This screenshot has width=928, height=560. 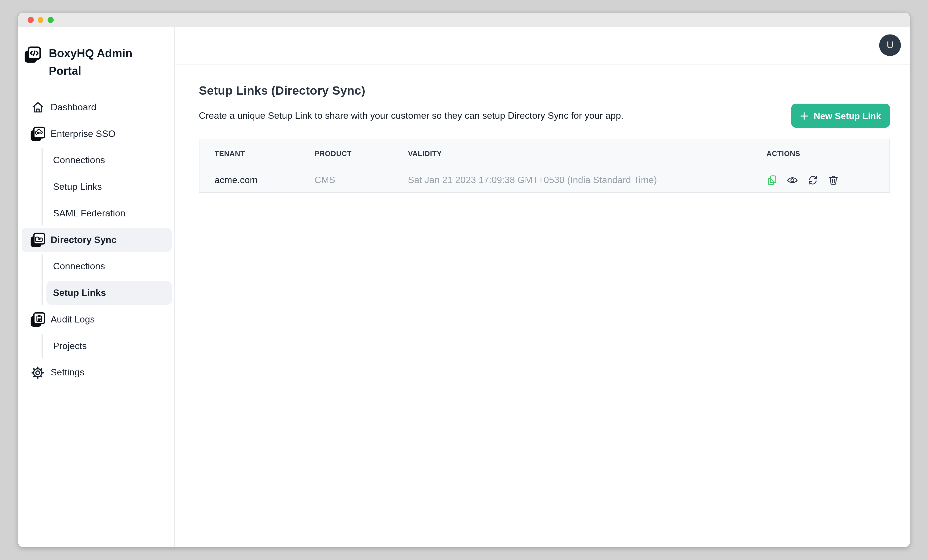 What do you see at coordinates (847, 116) in the screenshot?
I see `new-setup-link-label: New Setup Link` at bounding box center [847, 116].